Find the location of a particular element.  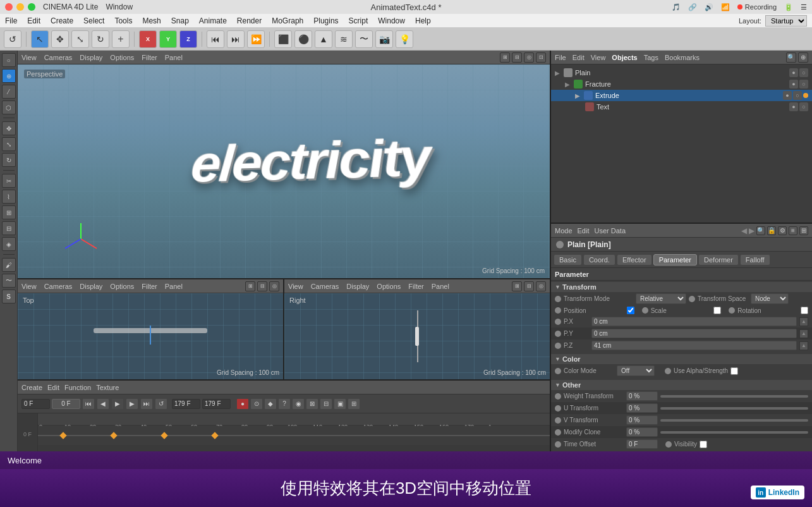

tool-bevel: ◈ is located at coordinates (9, 244).